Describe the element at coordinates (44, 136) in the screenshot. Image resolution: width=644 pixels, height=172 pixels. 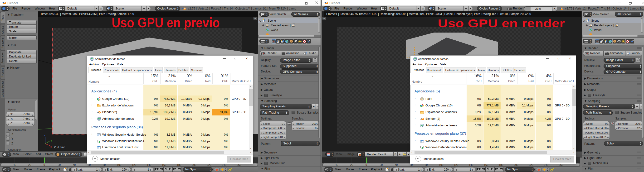
I see `svg-text: z` at that location.